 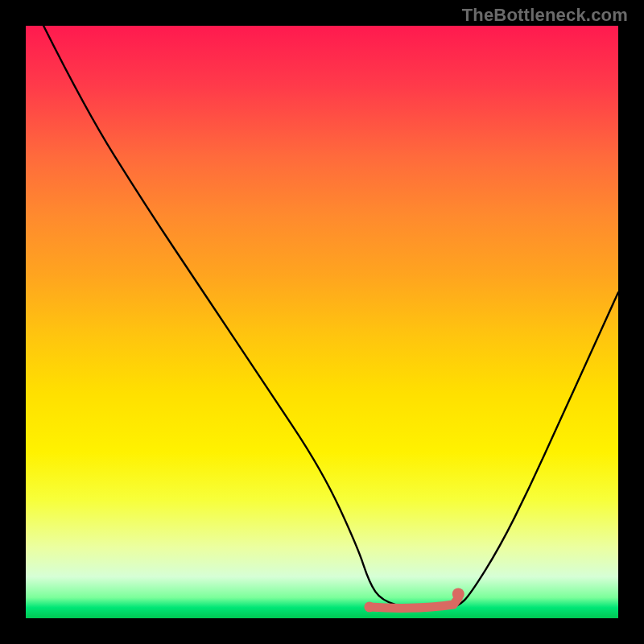 I want to click on highlight-group, so click(x=414, y=600).